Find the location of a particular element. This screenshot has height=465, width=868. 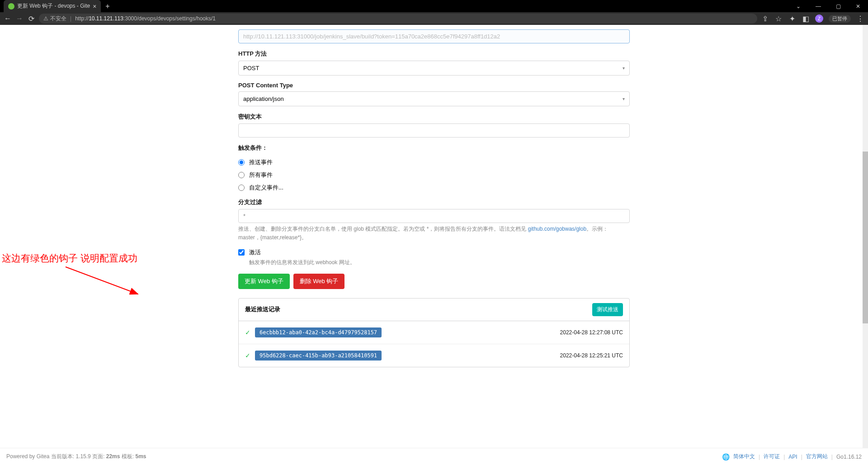

new-tab-button: + is located at coordinates (108, 6).